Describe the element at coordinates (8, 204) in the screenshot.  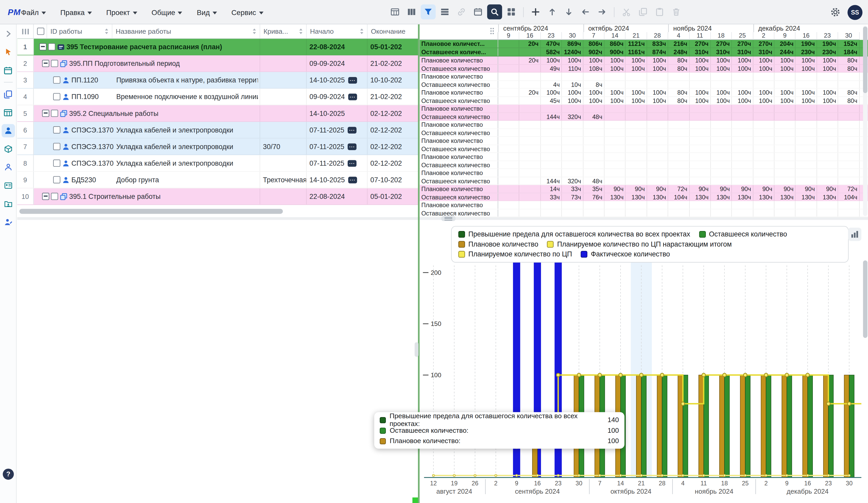
I see `sidebar-item-folder-person` at that location.